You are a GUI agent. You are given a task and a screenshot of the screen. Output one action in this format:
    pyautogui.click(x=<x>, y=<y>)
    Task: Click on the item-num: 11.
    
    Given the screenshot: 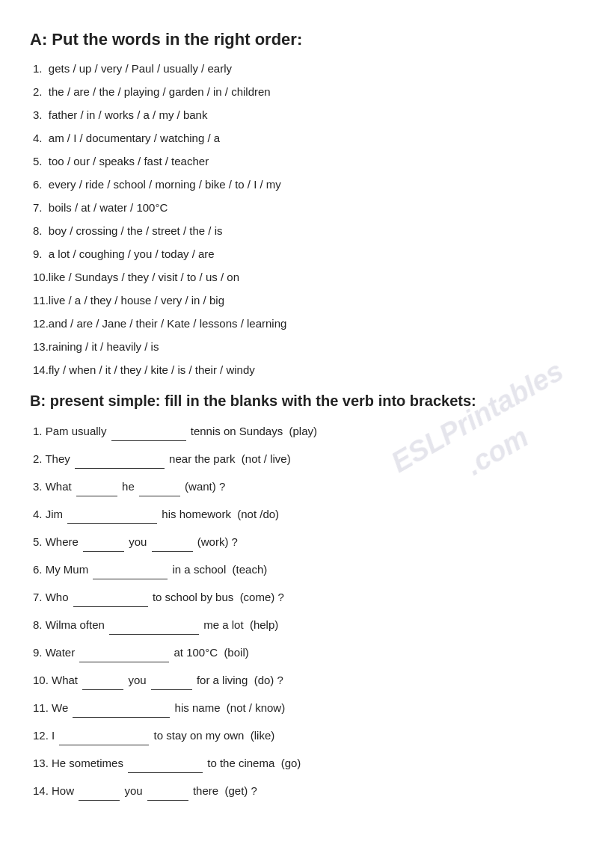 What is the action you would take?
    pyautogui.click(x=42, y=707)
    